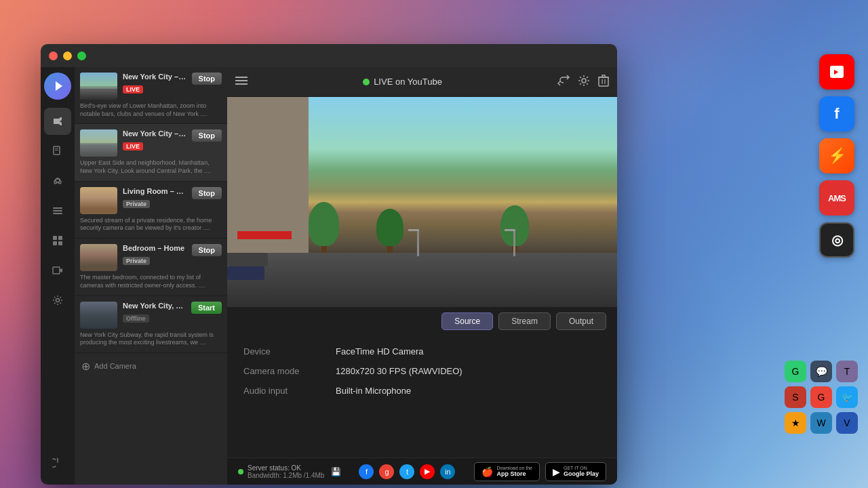 Image resolution: width=868 pixels, height=488 pixels. I want to click on camera-stop-button-3: Stop, so click(207, 250).